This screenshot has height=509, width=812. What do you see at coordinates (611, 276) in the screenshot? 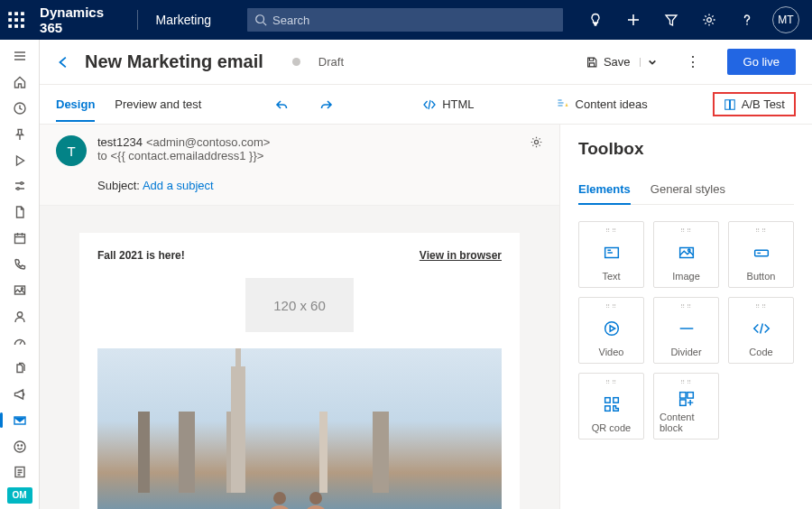
I see `element-label: Text` at bounding box center [611, 276].